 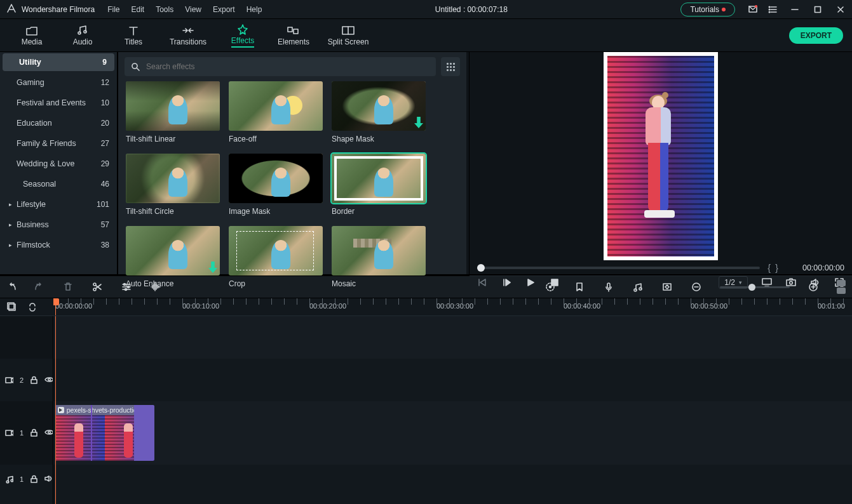 I want to click on tab-media: Media, so click(x=32, y=36).